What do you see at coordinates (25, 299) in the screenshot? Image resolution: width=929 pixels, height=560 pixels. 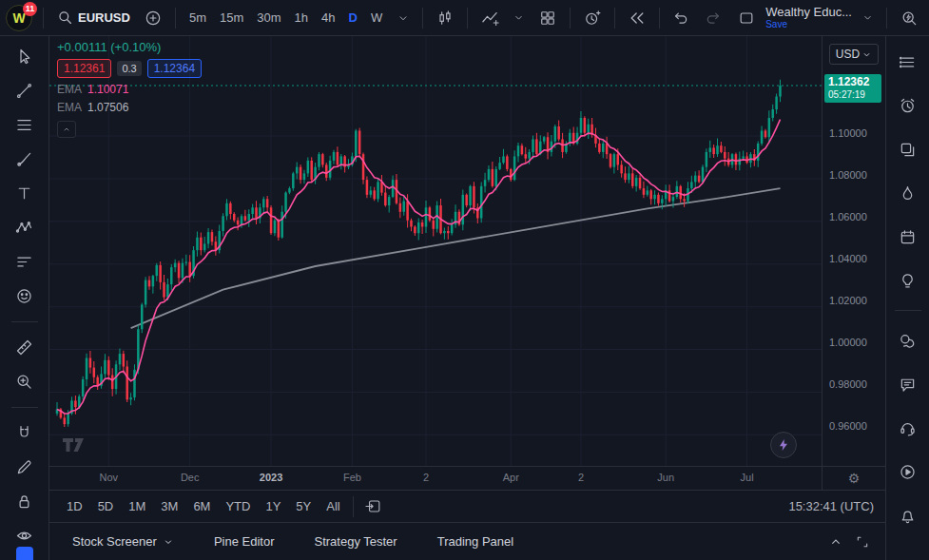 I see `left-toolbar` at bounding box center [25, 299].